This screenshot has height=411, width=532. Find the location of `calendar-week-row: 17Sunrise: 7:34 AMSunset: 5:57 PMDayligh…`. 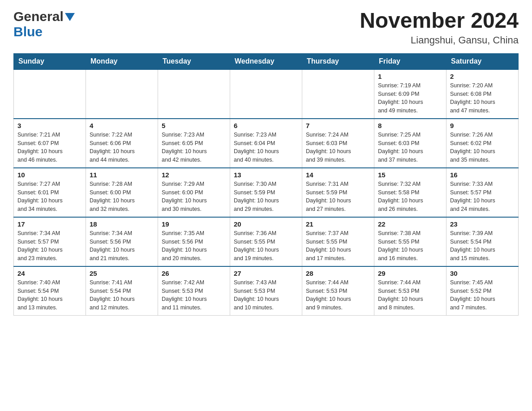

calendar-week-row: 17Sunrise: 7:34 AMSunset: 5:57 PMDayligh… is located at coordinates (266, 242).